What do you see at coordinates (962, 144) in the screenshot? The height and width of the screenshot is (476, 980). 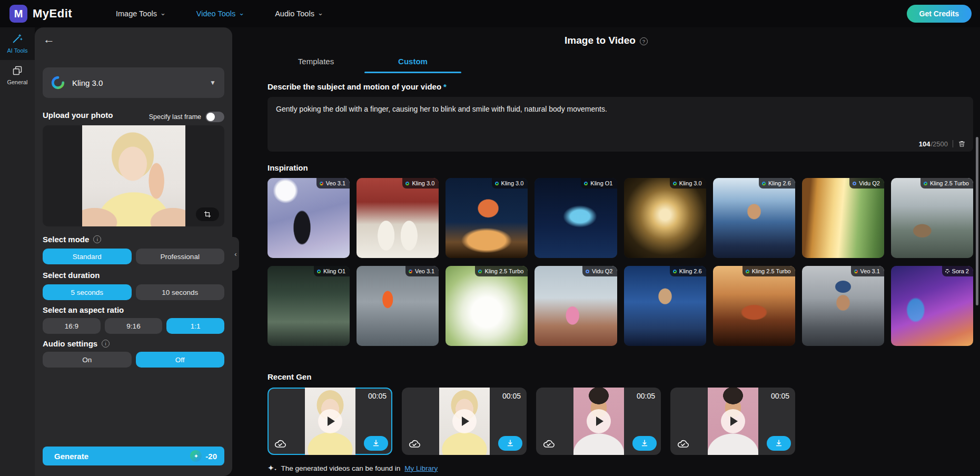 I see `trash-icon` at bounding box center [962, 144].